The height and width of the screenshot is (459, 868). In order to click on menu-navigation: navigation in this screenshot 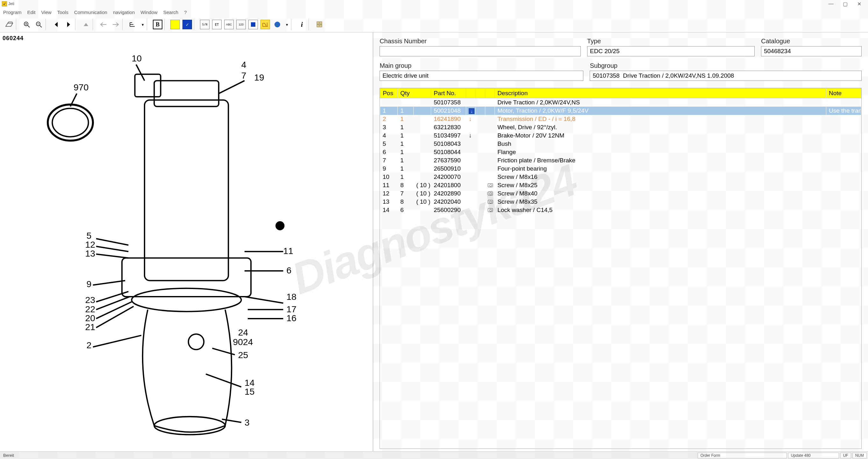, I will do `click(124, 12)`.